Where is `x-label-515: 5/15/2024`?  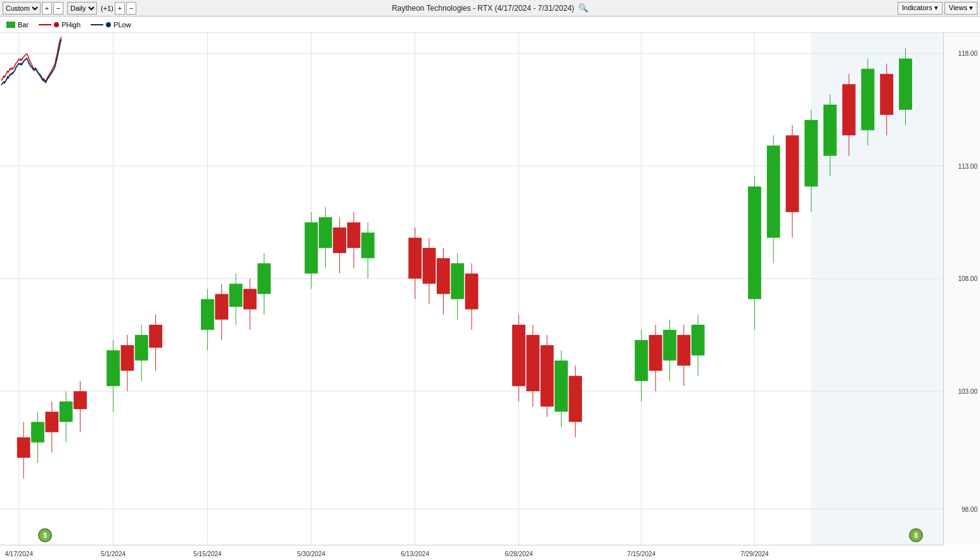
x-label-515: 5/15/2024 is located at coordinates (208, 554).